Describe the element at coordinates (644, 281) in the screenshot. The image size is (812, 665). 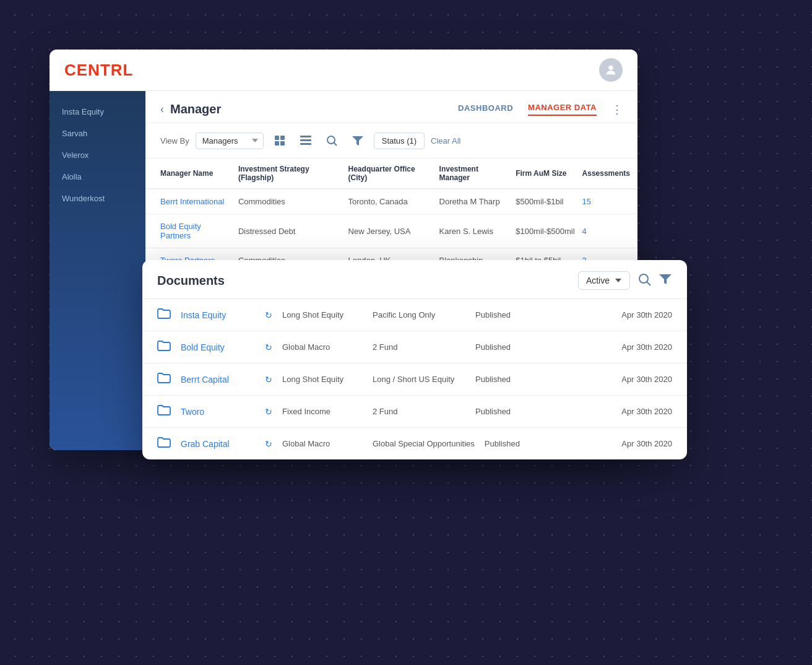
I see `doc-search-icon` at that location.